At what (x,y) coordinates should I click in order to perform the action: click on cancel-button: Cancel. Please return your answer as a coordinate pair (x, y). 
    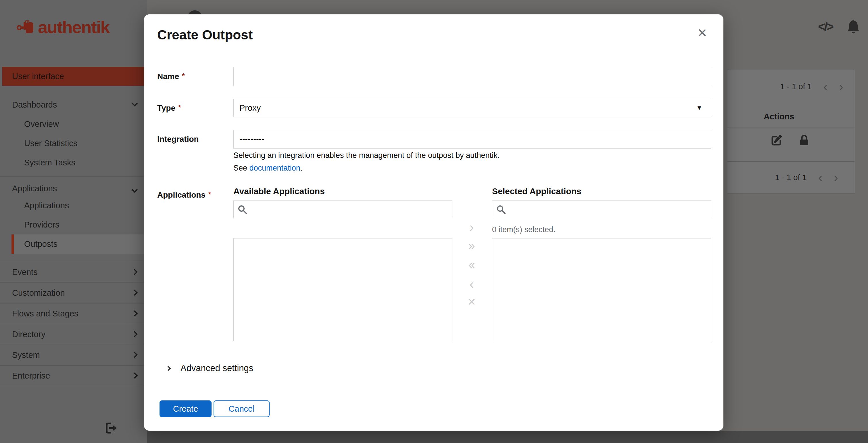
    Looking at the image, I should click on (242, 409).